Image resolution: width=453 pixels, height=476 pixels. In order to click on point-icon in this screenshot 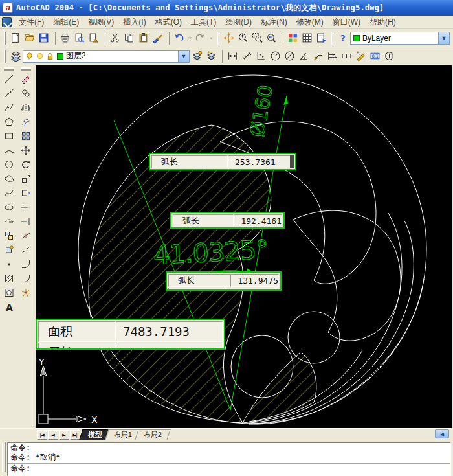, I will do `click(9, 264)`.